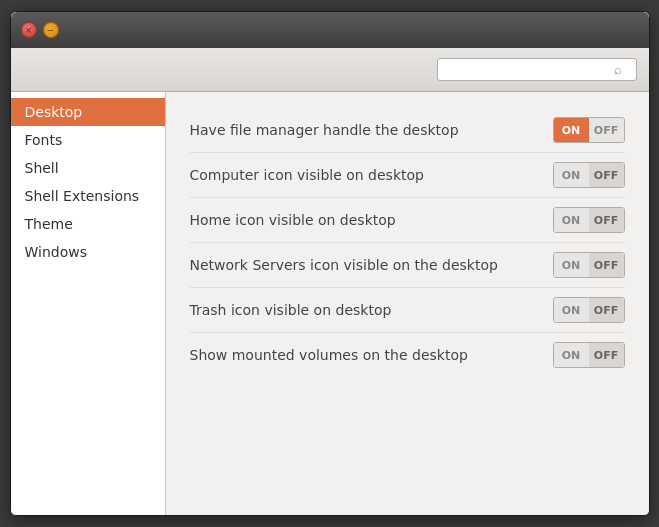  I want to click on search-box: ⌕, so click(537, 70).